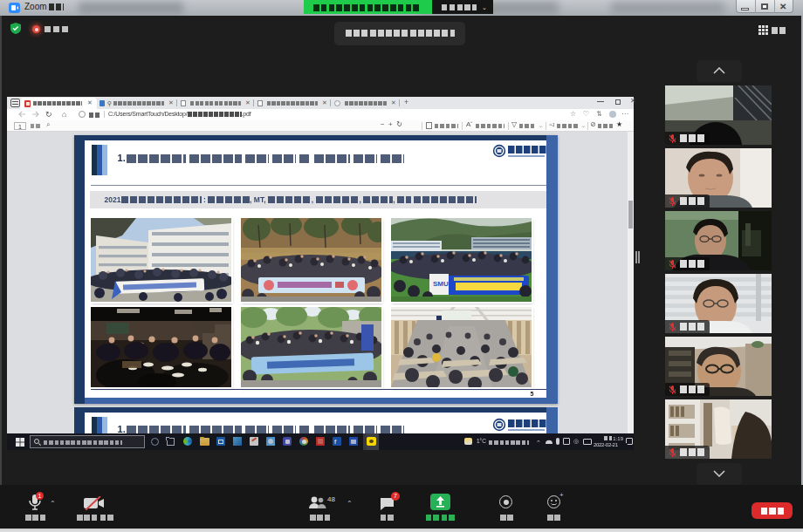  What do you see at coordinates (441, 284) in the screenshot?
I see `svg-text: SMU` at bounding box center [441, 284].